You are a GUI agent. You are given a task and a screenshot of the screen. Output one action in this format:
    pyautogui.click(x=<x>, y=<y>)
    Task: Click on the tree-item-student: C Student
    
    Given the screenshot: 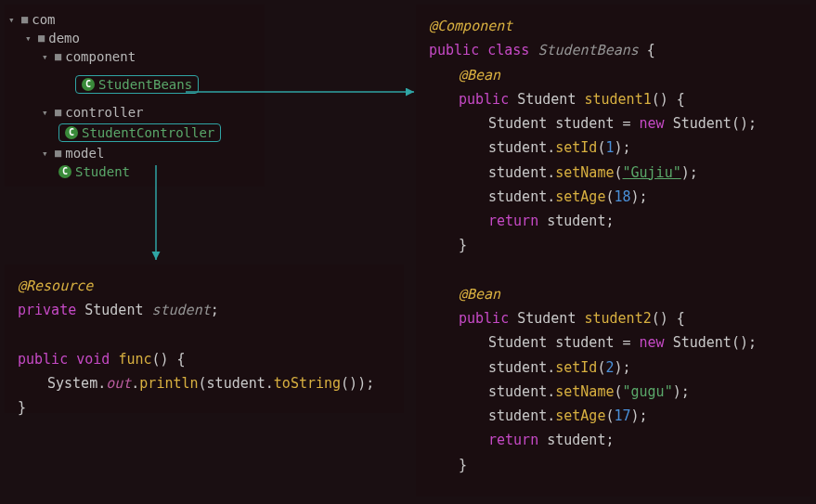 What is the action you would take?
    pyautogui.click(x=135, y=172)
    